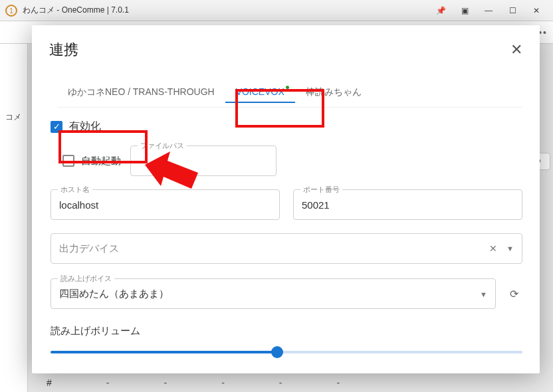 The height and width of the screenshot is (392, 553). Describe the element at coordinates (322, 190) in the screenshot. I see `port-label: ポート番号` at that location.